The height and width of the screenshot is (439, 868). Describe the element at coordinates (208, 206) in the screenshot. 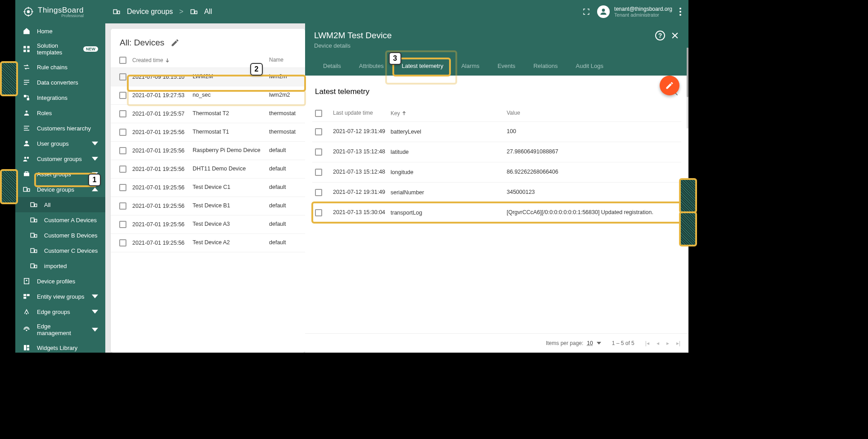

I see `table-row: 2021-07-01 19:25:56 Test Device B1 defau…` at that location.